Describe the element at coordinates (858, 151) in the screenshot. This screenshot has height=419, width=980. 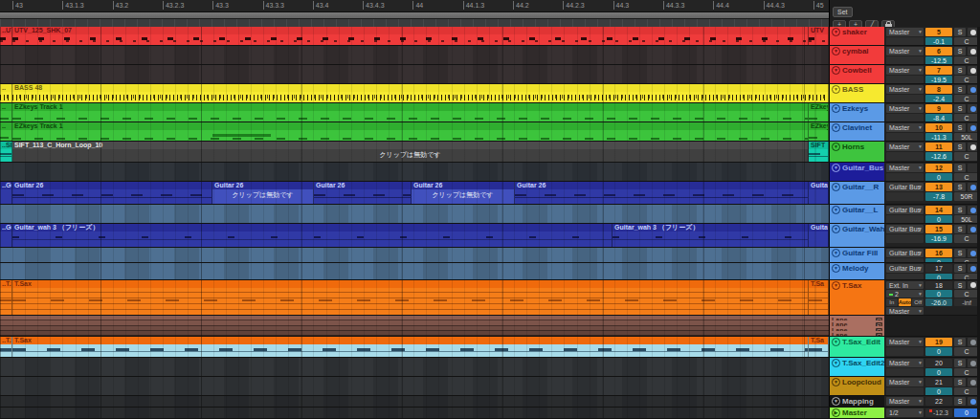
I see `track-name-horns: ▼Horns` at that location.